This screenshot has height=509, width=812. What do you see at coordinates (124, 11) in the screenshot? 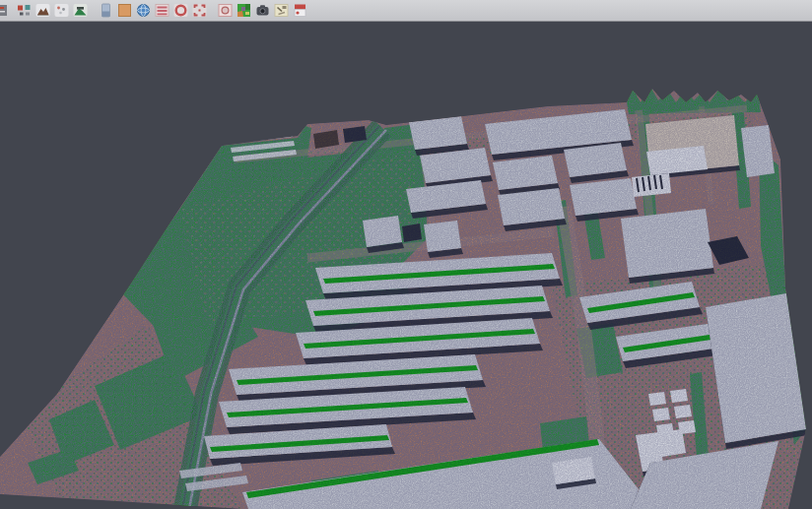
I see `toolbar-icon-ortho-area` at bounding box center [124, 11].